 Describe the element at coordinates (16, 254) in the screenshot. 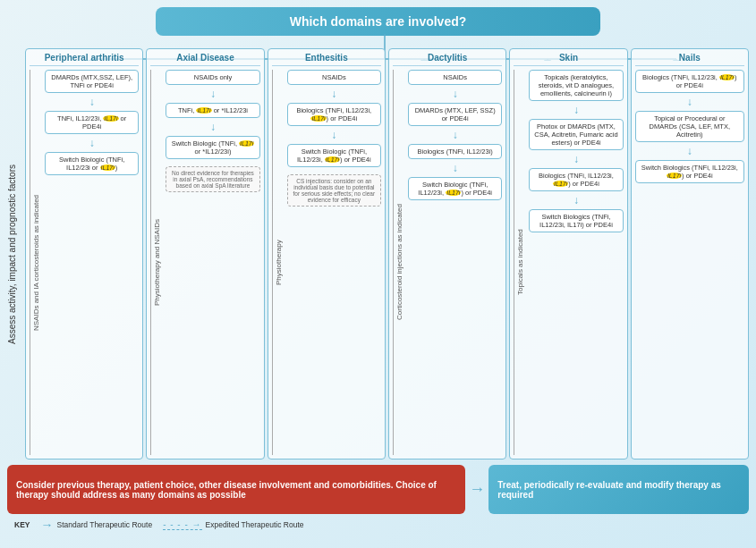

I see `left-axis-label: Assess activity, impact and prognostic f…` at that location.